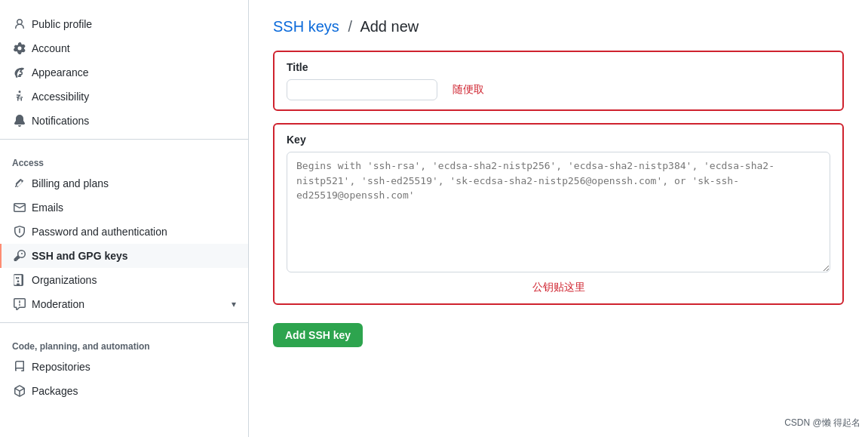 The height and width of the screenshot is (437, 868). What do you see at coordinates (389, 26) in the screenshot?
I see `breadcrumb-current: Add new` at bounding box center [389, 26].